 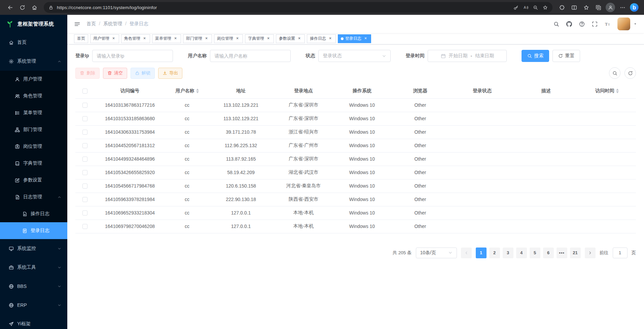 What do you see at coordinates (34, 267) in the screenshot?
I see `sidebar-item-system-tools: 系统工具` at bounding box center [34, 267].